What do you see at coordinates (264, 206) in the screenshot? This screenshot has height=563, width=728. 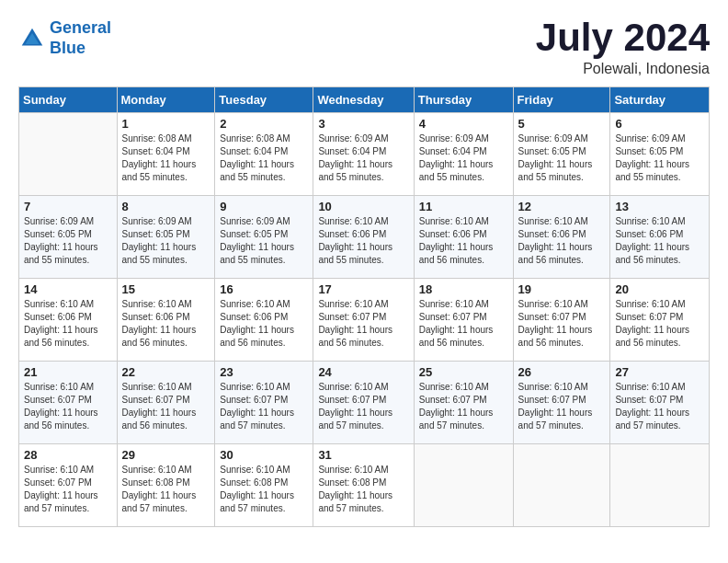 I see `day-number: 9` at bounding box center [264, 206].